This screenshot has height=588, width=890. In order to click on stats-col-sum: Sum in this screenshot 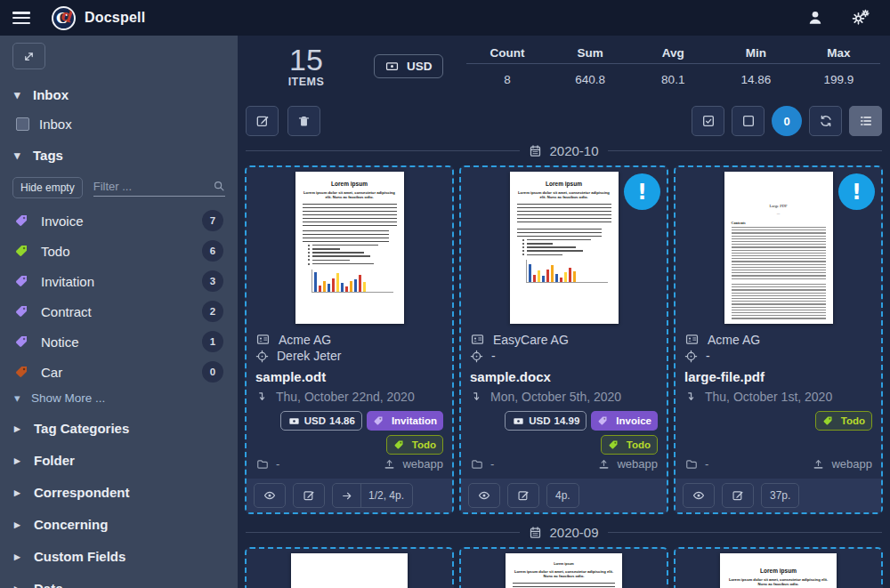, I will do `click(591, 53)`.